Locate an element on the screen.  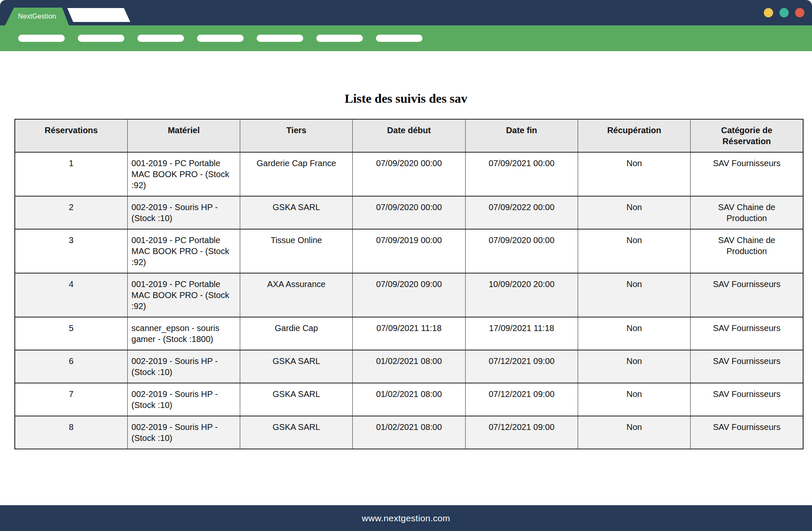
table-cell: 07/09/2021 11:18 is located at coordinates (409, 334).